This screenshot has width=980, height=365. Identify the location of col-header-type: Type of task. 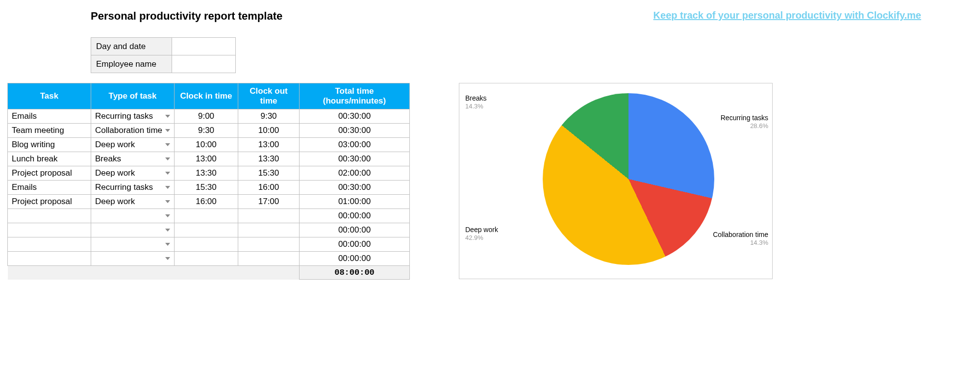
(133, 96).